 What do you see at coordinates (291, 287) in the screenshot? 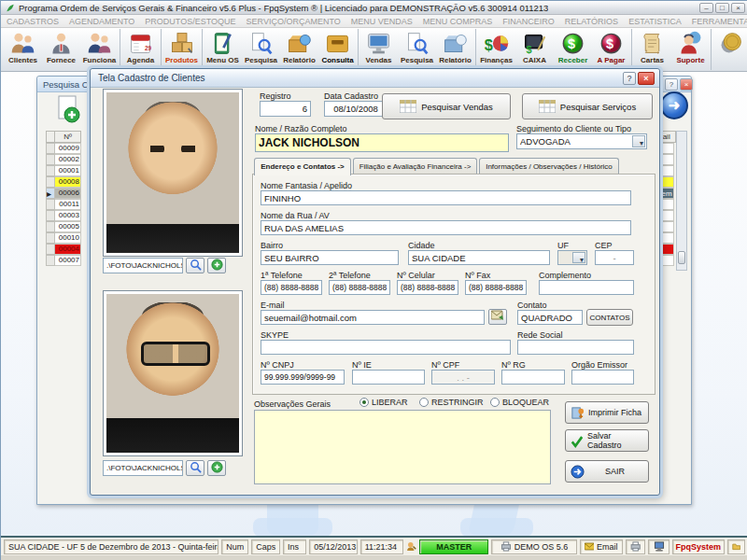
I see `tel1-field: (88) 8888-8888` at bounding box center [291, 287].